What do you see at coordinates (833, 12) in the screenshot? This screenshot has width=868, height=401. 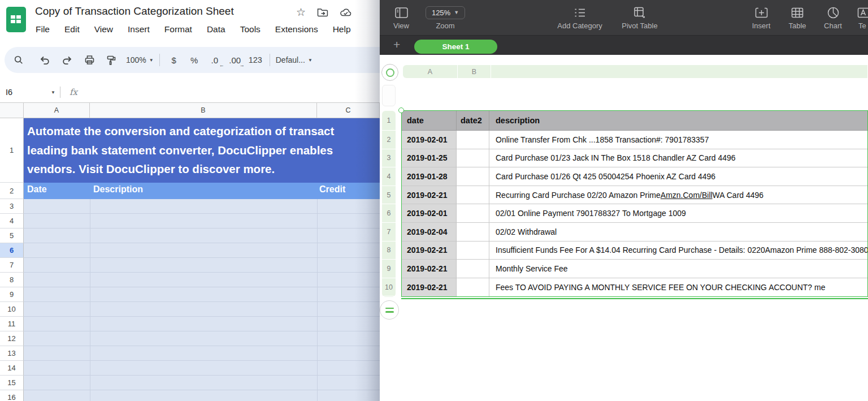 I see `chart-icon` at bounding box center [833, 12].